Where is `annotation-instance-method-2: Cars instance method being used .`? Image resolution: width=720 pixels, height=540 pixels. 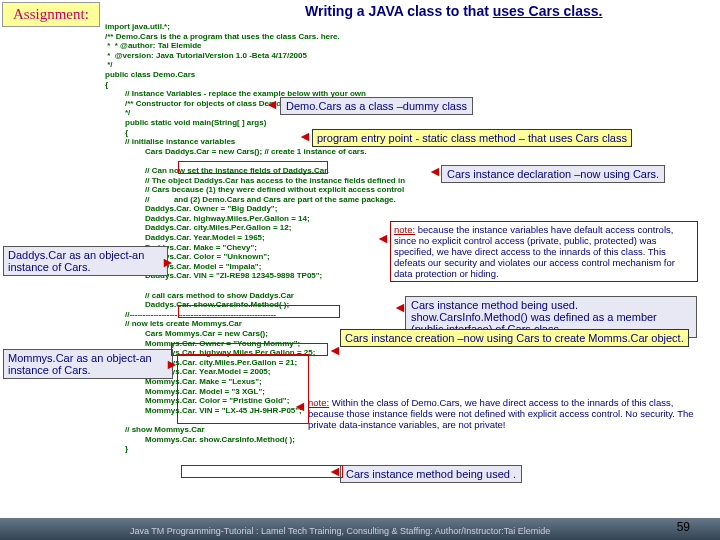
annotation-instance-method-2: Cars instance method being used . is located at coordinates (431, 474).